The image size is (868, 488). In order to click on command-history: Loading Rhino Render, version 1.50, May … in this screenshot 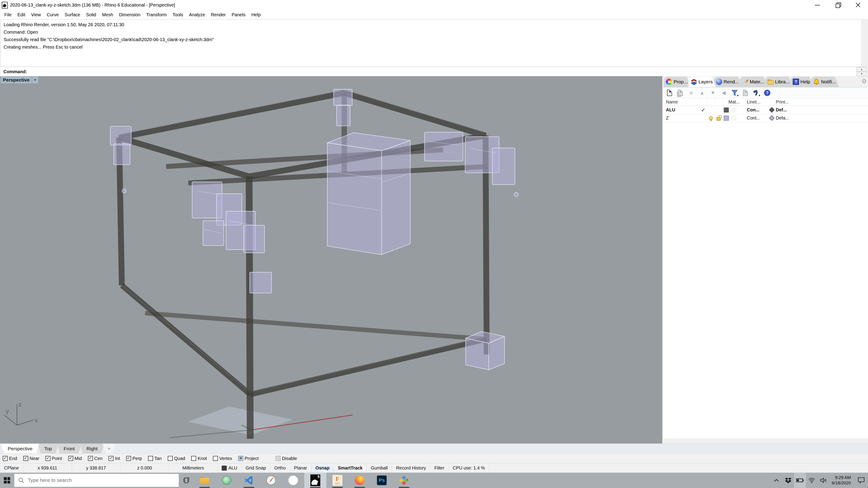, I will do `click(431, 43)`.